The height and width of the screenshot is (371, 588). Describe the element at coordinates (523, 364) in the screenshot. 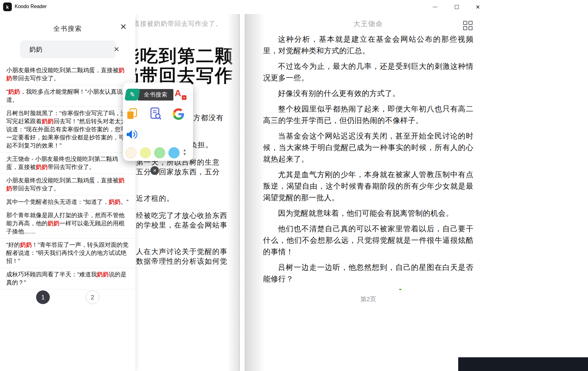

I see `bottom-right-dark-panel` at that location.